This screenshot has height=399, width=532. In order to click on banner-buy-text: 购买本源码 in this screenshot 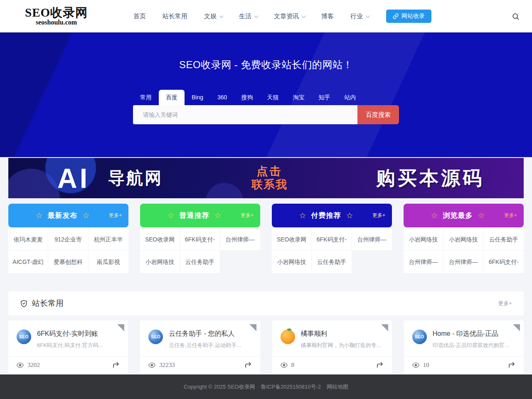, I will do `click(430, 178)`.